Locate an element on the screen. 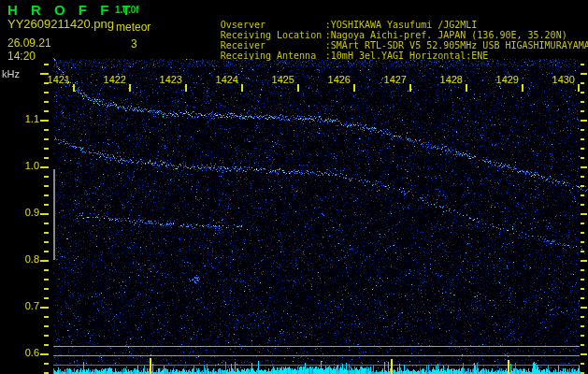  time-axis-label: 1422 is located at coordinates (107, 79).